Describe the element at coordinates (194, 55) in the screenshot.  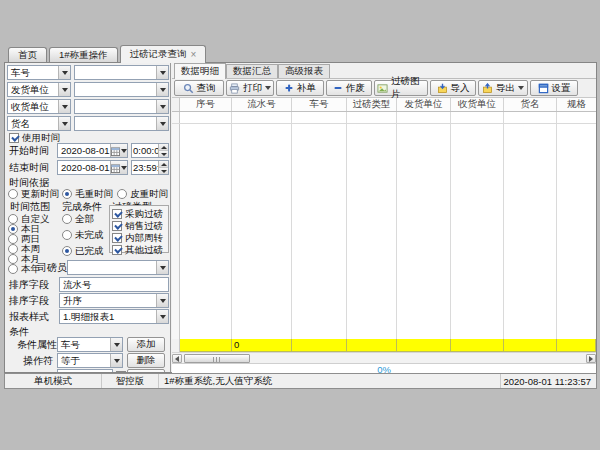
I see `close-tab-icon: ×` at that location.